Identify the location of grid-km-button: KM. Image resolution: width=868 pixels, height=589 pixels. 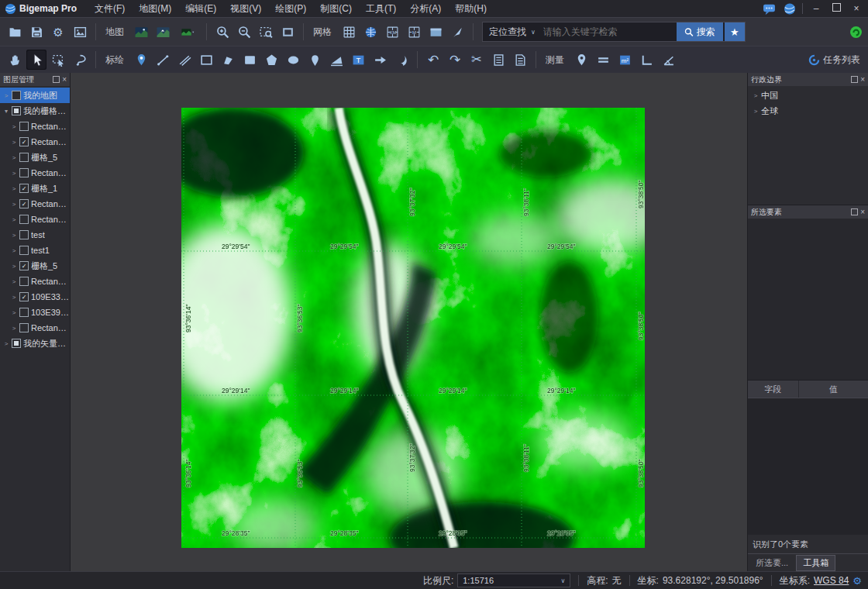
(392, 32).